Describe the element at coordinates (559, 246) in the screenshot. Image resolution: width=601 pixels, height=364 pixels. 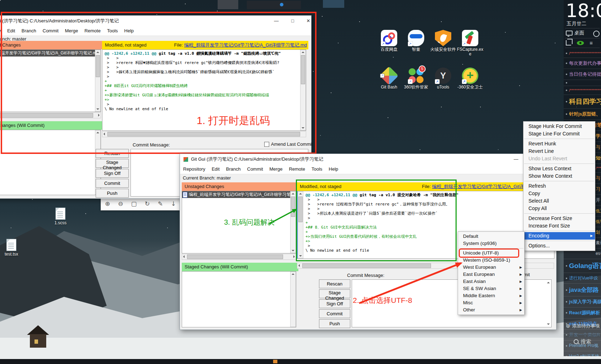
I see `menu-item-options: Options...` at that location.